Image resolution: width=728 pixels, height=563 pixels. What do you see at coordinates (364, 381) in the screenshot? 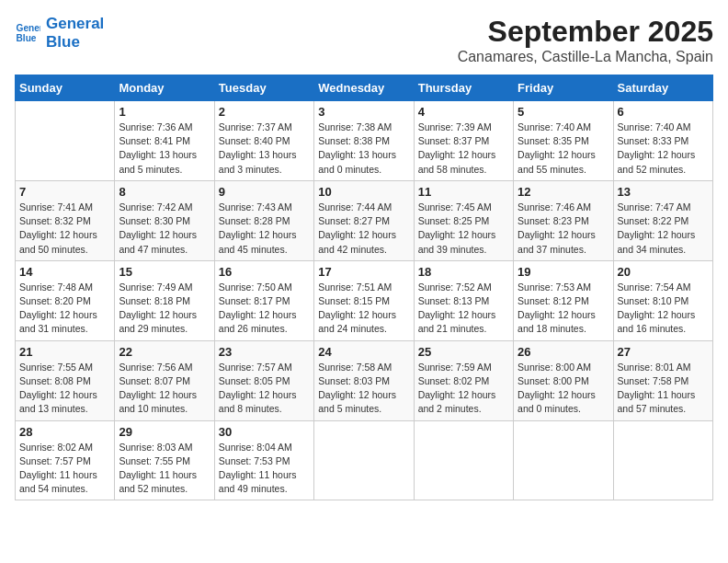
I see `calendar-cell: 24Sunrise: 7:58 AMSunset: 8:03 PMDayligh…` at bounding box center [364, 381].